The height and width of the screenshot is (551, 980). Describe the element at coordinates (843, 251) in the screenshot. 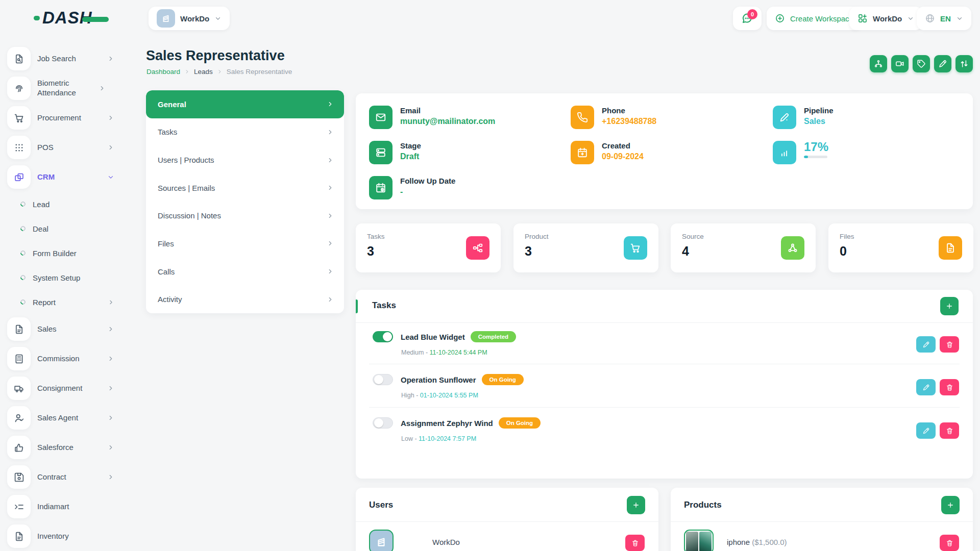

I see `files-count: 0` at that location.